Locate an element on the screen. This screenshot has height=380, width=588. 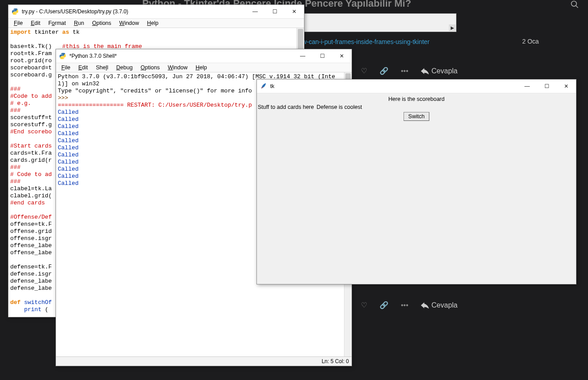
scroll-right-icon: ▶ is located at coordinates (452, 28).